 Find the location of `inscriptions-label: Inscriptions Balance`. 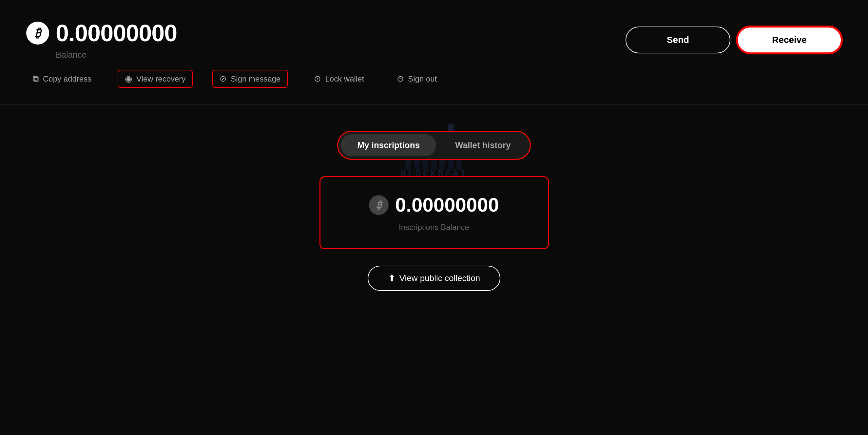

inscriptions-label: Inscriptions Balance is located at coordinates (434, 227).